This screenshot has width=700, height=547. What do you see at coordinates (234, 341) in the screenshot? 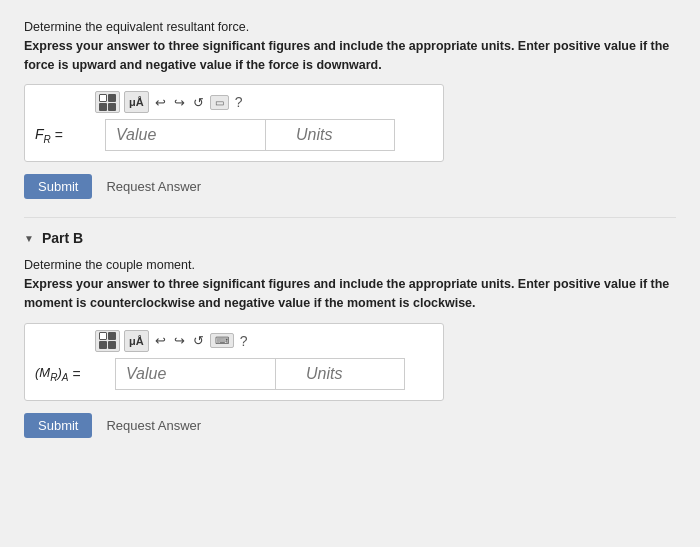
I see `part-b-toolbar: μÅ ↩ ↪ ↺ ⌨ ?` at bounding box center [234, 341].